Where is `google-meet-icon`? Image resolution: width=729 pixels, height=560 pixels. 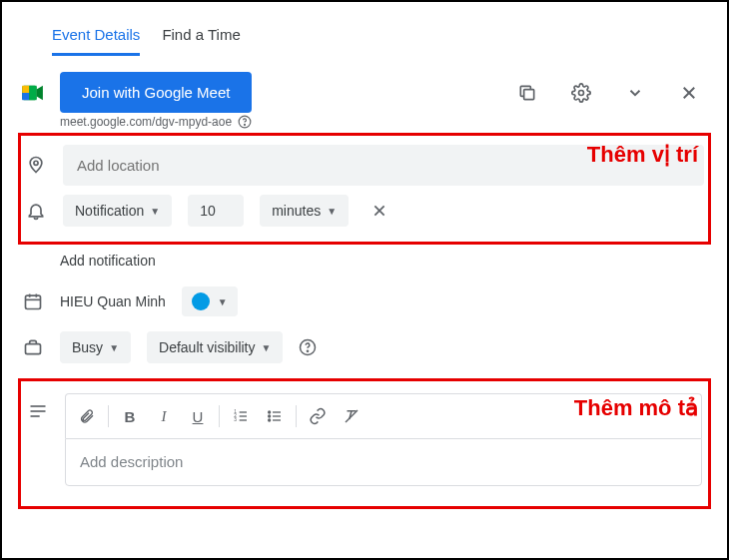
google-meet-icon is located at coordinates (33, 93).